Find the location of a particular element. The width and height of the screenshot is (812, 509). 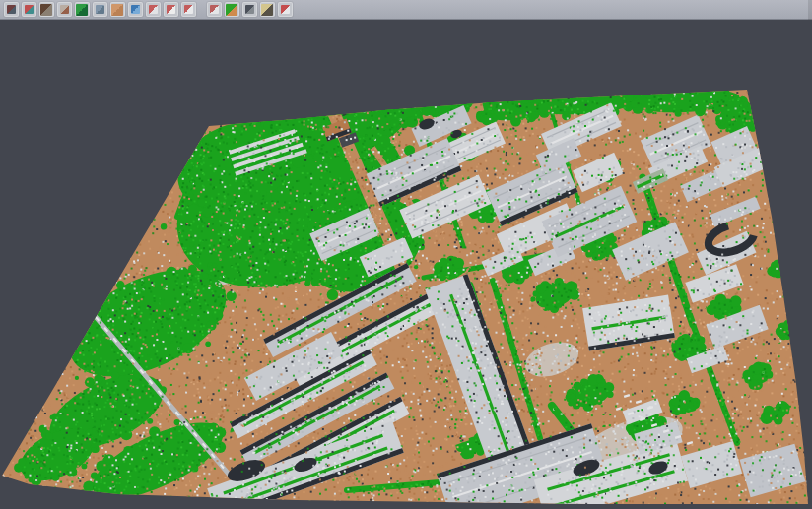

blue-column-icon is located at coordinates (101, 10).